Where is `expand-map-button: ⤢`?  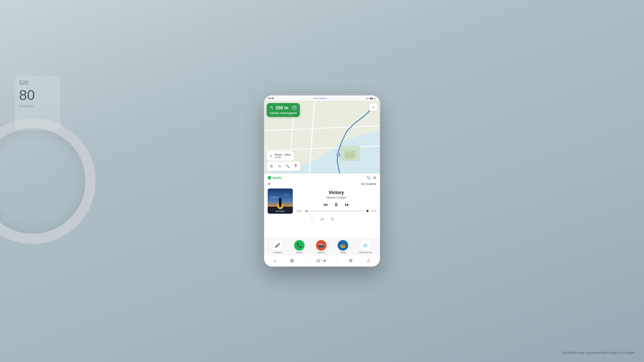
expand-map-button: ⤢ is located at coordinates (373, 107).